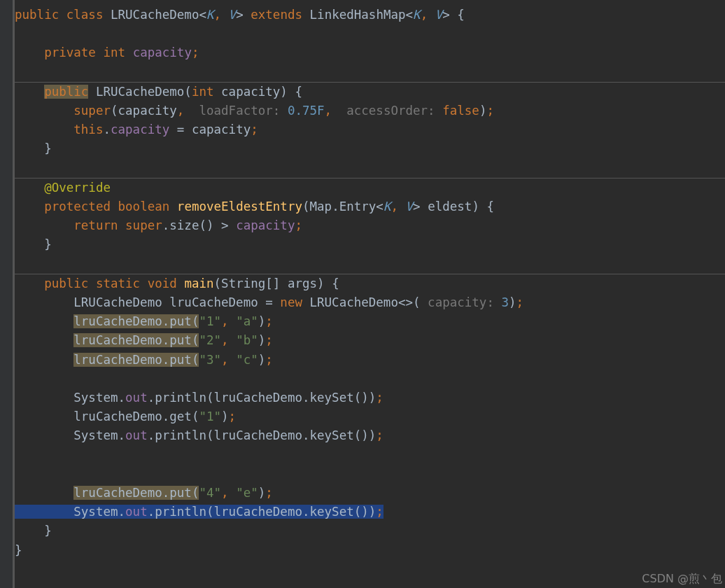 Image resolution: width=725 pixels, height=588 pixels. What do you see at coordinates (63, 188) in the screenshot?
I see `code-line: @Override` at bounding box center [63, 188].